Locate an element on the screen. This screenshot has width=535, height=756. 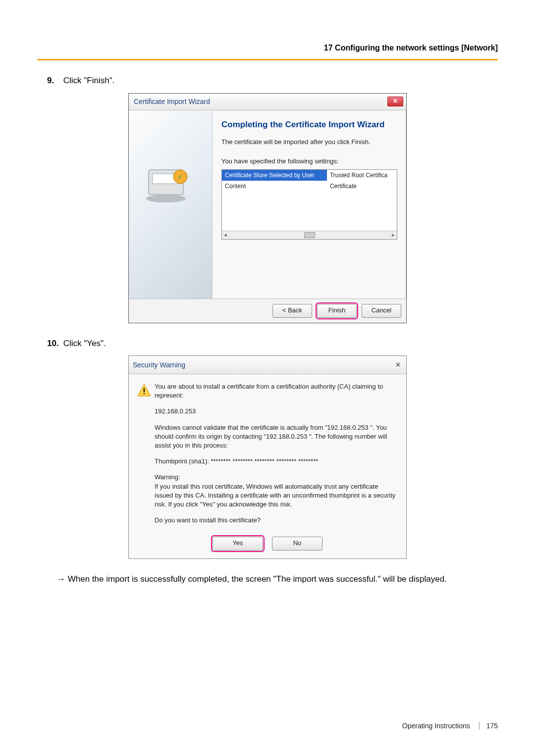
wizard-side-graphic: ✔ is located at coordinates (170, 204).